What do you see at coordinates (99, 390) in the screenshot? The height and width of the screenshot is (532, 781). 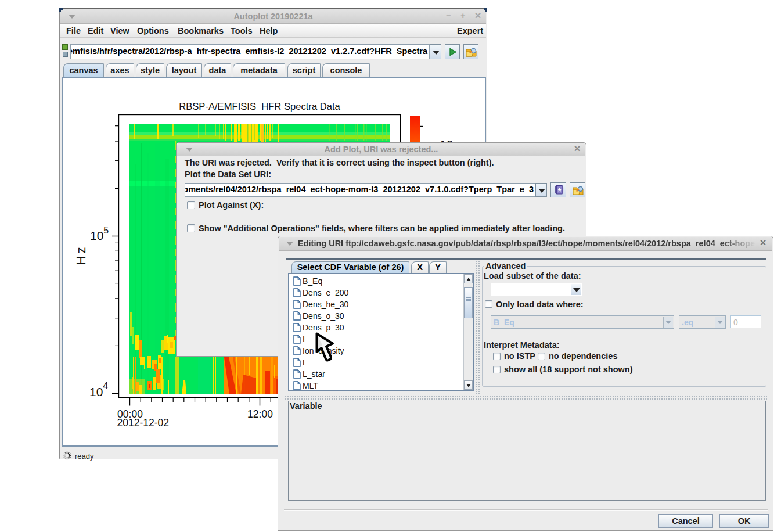 I see `svg-text: 104` at bounding box center [99, 390].